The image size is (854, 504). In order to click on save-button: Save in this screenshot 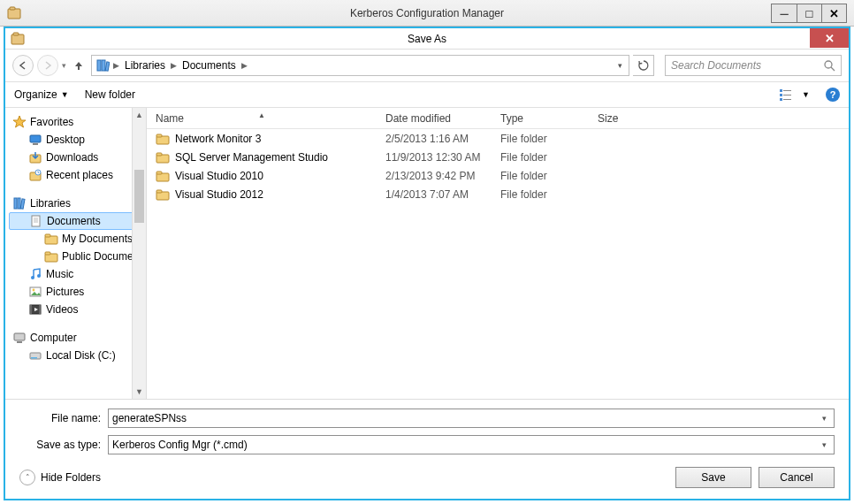, I will do `click(713, 477)`.